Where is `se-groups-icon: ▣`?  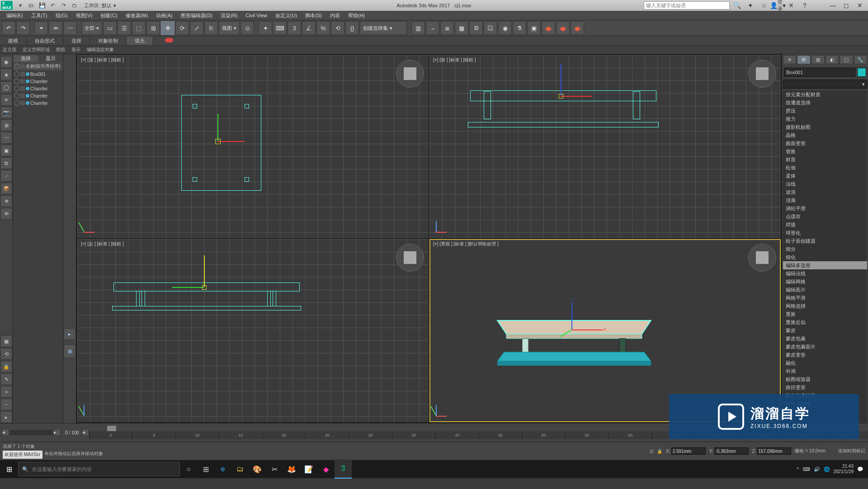 se-groups-icon: ▣ is located at coordinates (6, 150).